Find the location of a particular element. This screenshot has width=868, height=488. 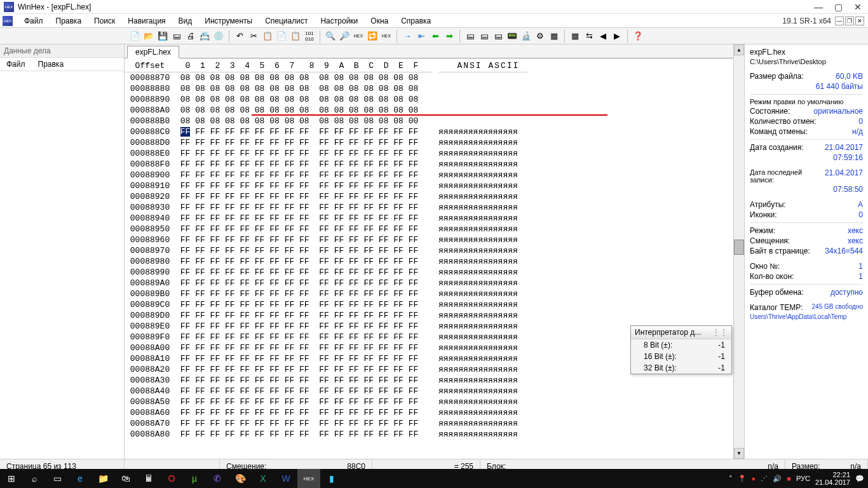

tray-chevron-icon: ˄ is located at coordinates (731, 479).